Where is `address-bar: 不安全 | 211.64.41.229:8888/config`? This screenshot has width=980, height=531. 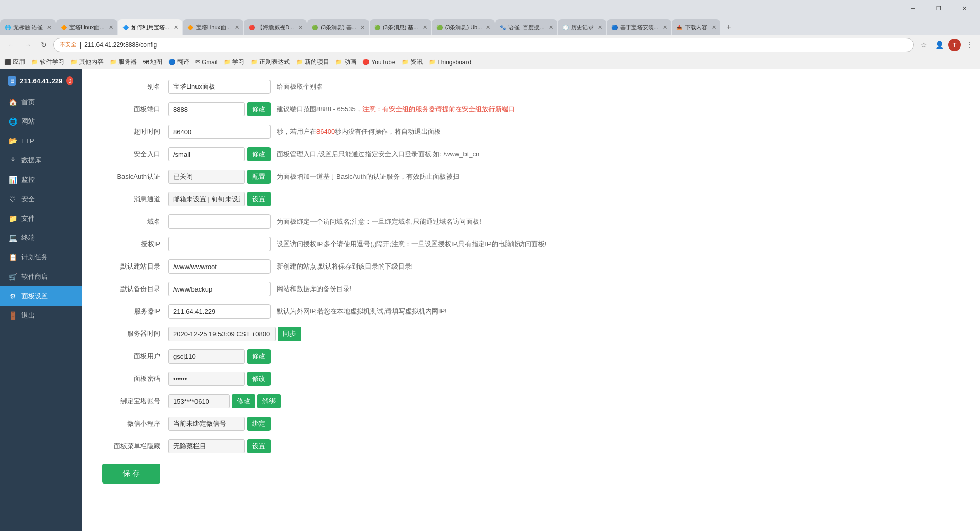 address-bar: 不安全 | 211.64.41.229:8888/config is located at coordinates (483, 45).